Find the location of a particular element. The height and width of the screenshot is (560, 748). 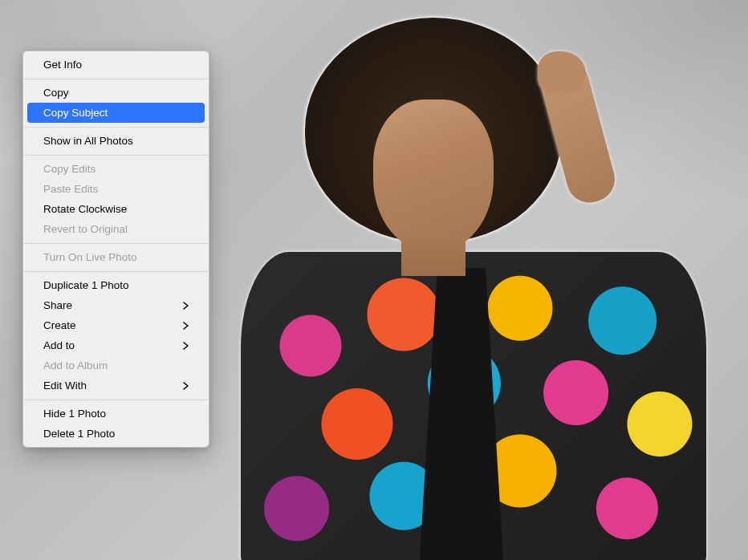

menu-item-copy: Copy is located at coordinates (116, 93).